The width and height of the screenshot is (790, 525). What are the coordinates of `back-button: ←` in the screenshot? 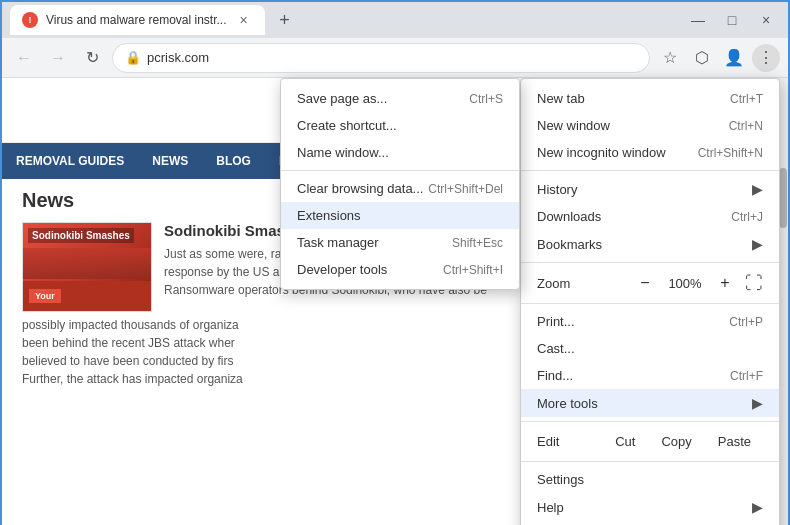 It's located at (24, 58).